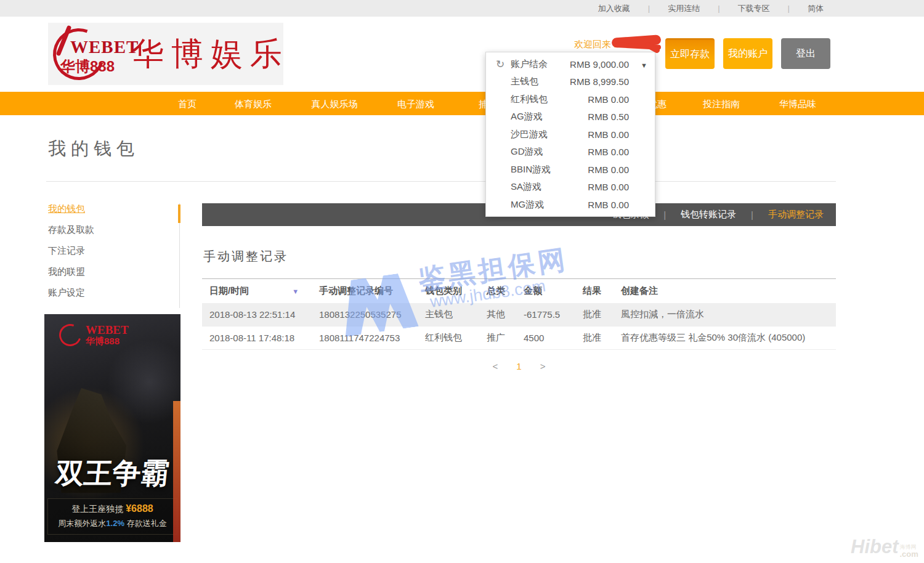 The width and height of the screenshot is (924, 563). What do you see at coordinates (179, 214) in the screenshot?
I see `sidebar-active-indicator` at bounding box center [179, 214].